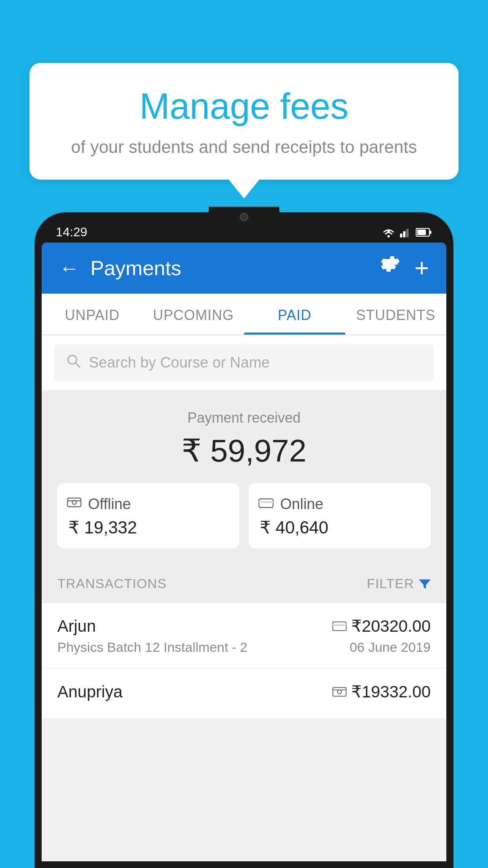 The image size is (488, 868). What do you see at coordinates (179, 362) in the screenshot?
I see `search-input: Search by Course or Name` at bounding box center [179, 362].